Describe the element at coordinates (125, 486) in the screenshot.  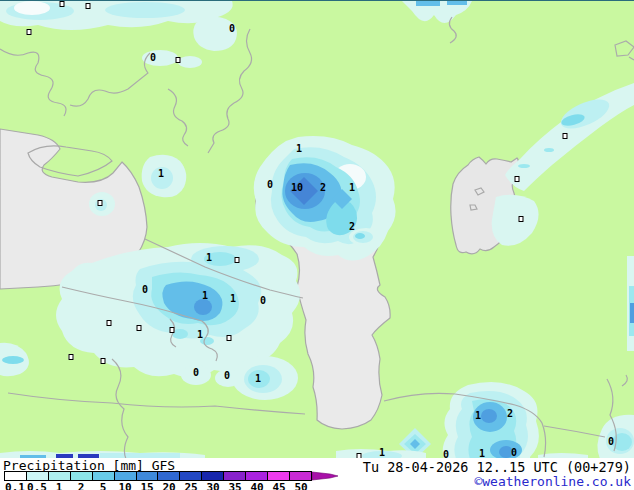
I see `legend-tick: 10` at that location.